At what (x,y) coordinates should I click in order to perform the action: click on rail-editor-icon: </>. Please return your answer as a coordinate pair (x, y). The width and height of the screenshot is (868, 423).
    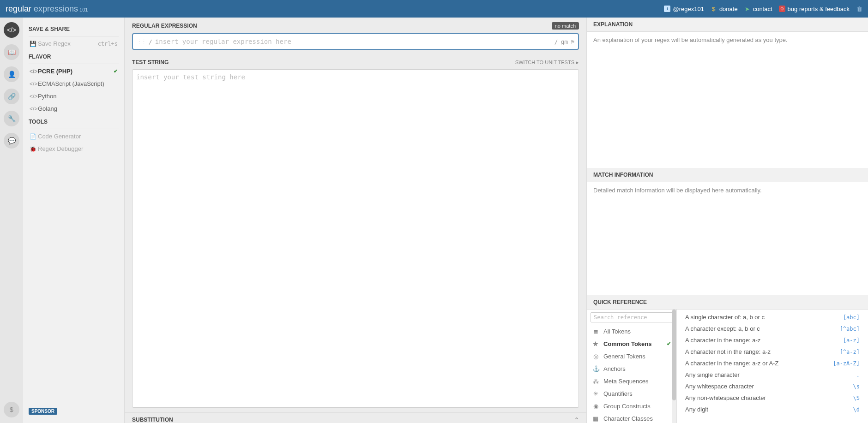
    Looking at the image, I should click on (12, 30).